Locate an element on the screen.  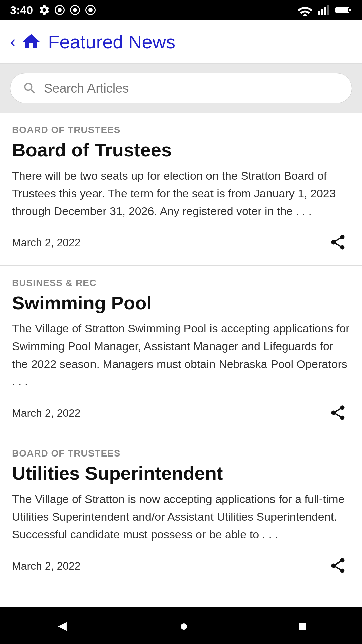
status-right is located at coordinates (325, 10).